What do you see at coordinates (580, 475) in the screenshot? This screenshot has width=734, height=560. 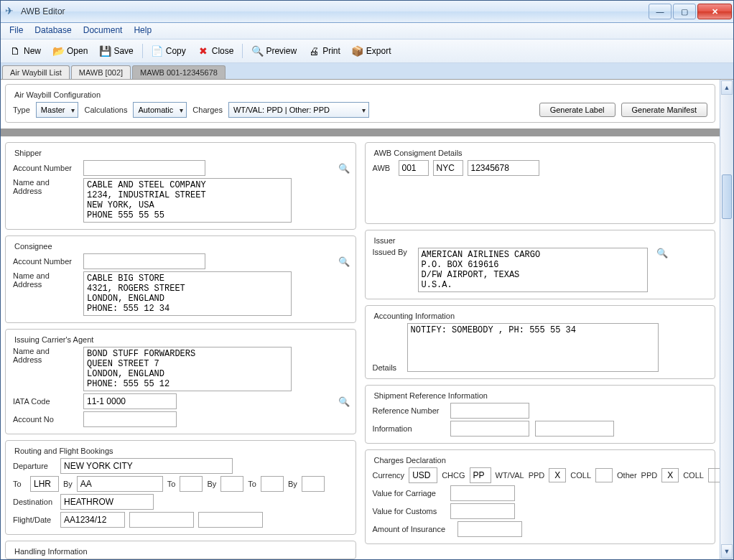 I see `coll1-label: COLL` at bounding box center [580, 475].